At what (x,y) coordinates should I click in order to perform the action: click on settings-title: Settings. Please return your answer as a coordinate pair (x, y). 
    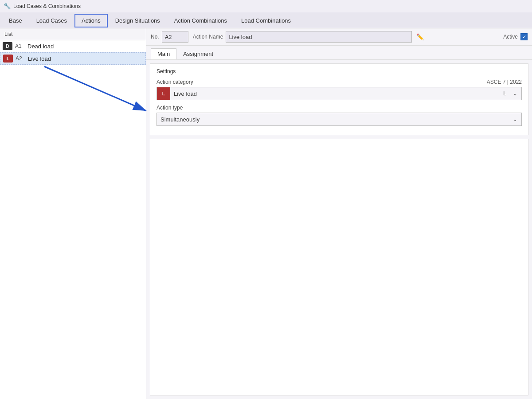
    Looking at the image, I should click on (339, 71).